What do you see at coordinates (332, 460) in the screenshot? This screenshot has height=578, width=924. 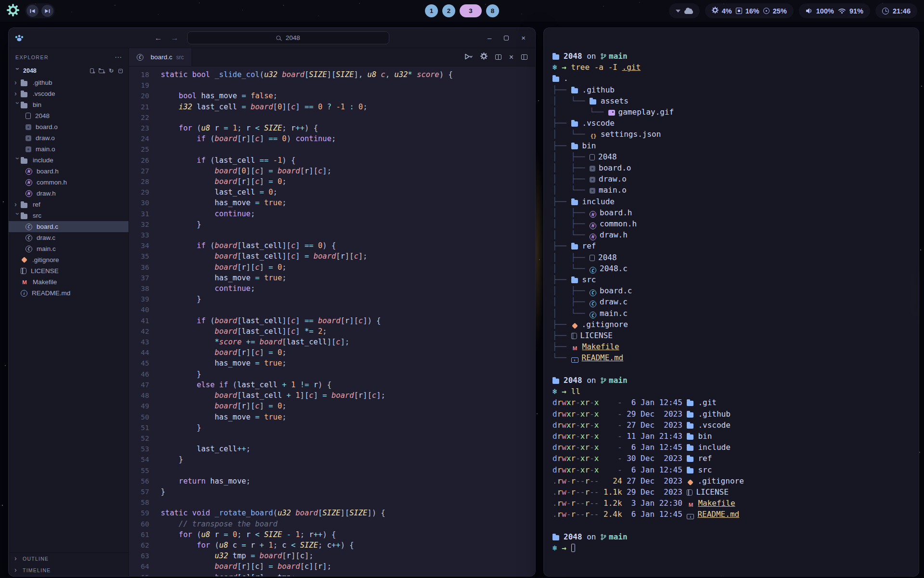 I see `code-line: 54 }` at bounding box center [332, 460].